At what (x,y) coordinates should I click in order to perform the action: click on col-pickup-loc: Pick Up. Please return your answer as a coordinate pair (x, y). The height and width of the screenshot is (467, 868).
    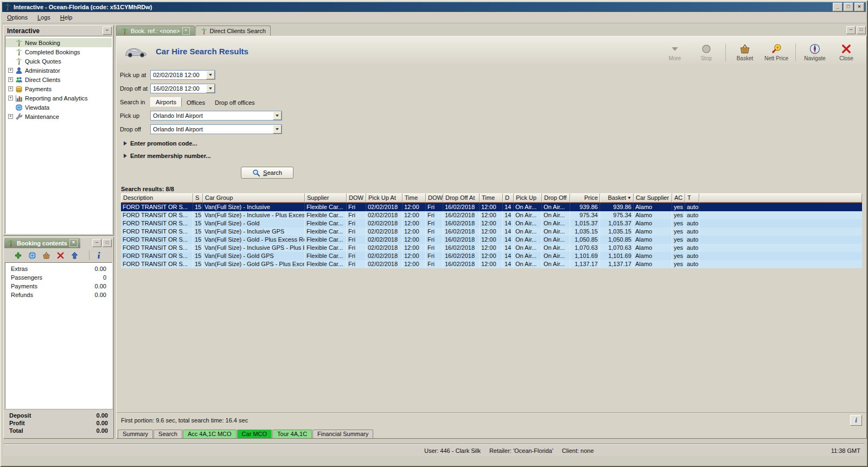
    Looking at the image, I should click on (528, 198).